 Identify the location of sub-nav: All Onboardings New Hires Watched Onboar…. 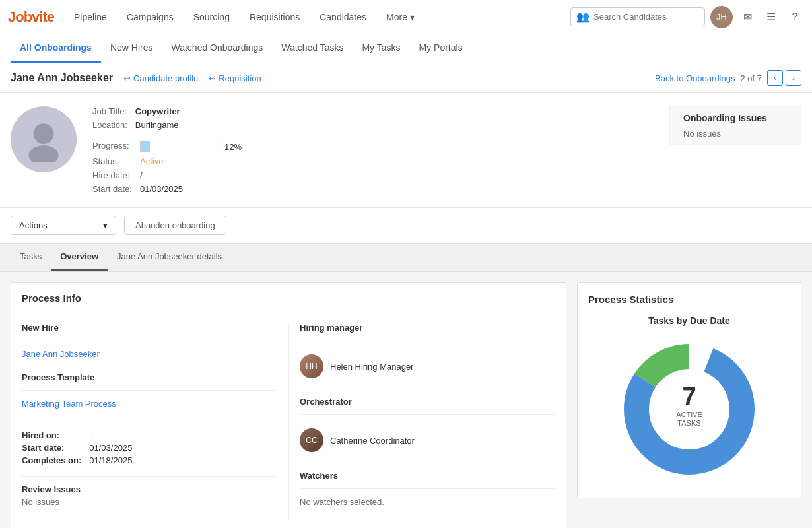
(406, 49).